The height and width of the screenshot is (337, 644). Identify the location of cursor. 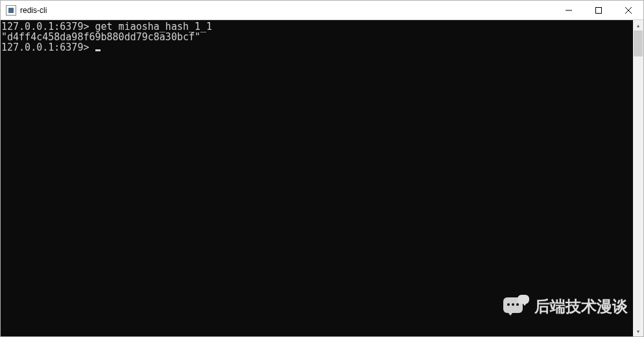
(98, 51).